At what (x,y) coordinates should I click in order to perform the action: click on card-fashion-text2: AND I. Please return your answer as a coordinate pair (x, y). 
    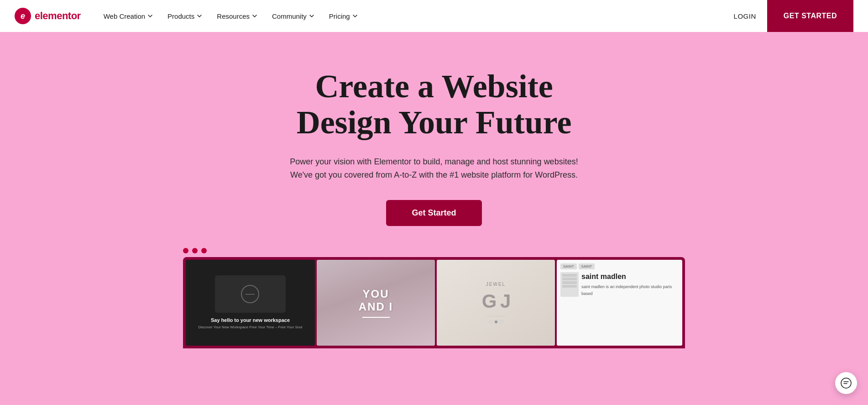
    Looking at the image, I should click on (376, 307).